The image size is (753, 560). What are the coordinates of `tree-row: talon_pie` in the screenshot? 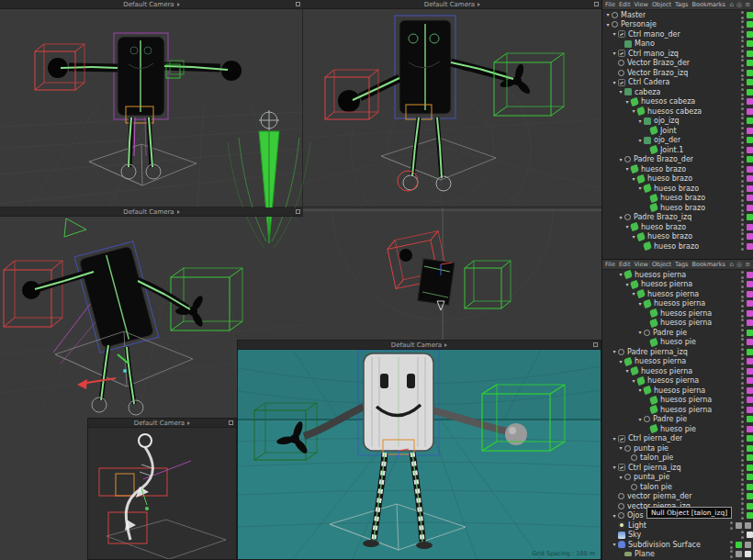 It's located at (678, 459).